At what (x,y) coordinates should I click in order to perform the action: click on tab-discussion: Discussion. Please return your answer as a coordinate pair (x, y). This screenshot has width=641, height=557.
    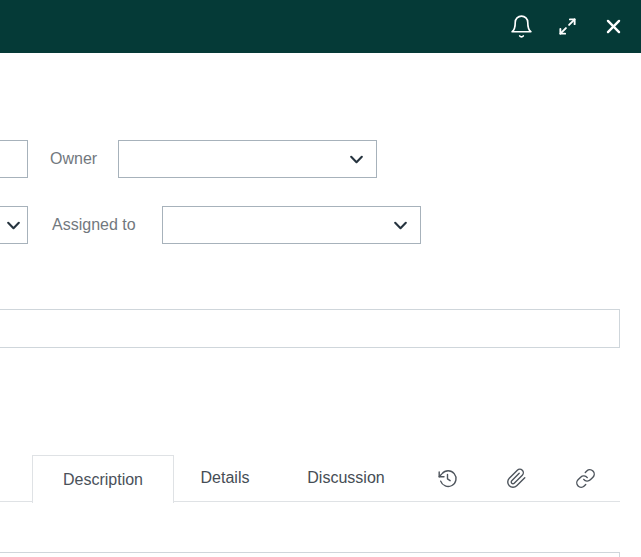
    Looking at the image, I should click on (346, 478).